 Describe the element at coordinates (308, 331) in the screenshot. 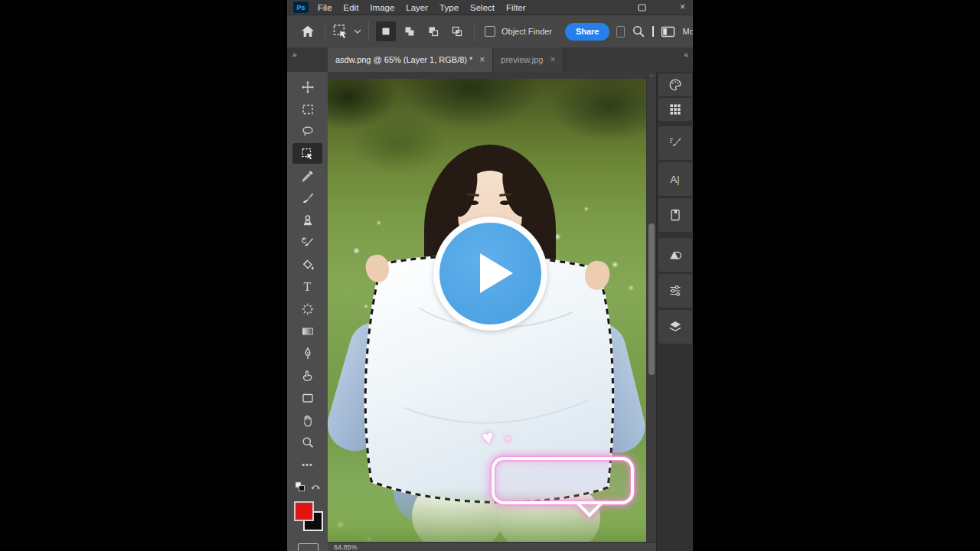

I see `gradient-icon` at that location.